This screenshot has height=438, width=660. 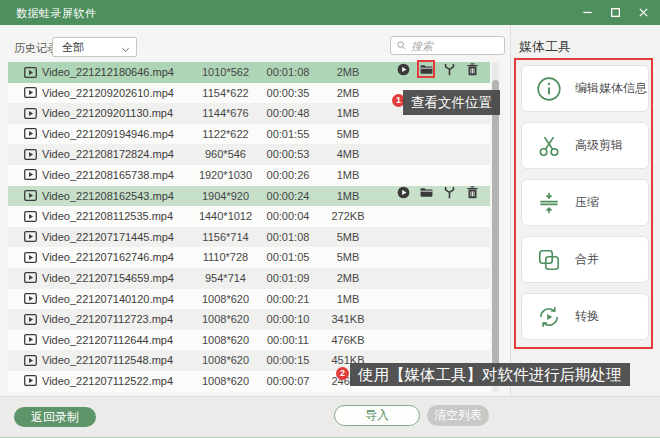 What do you see at coordinates (616, 12) in the screenshot?
I see `window-controls` at bounding box center [616, 12].